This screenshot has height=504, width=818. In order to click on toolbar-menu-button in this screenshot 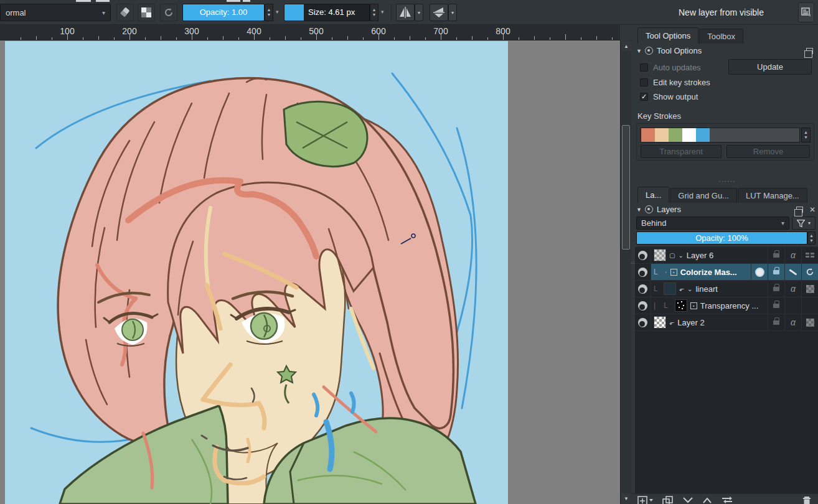, I will do `click(806, 12)`.